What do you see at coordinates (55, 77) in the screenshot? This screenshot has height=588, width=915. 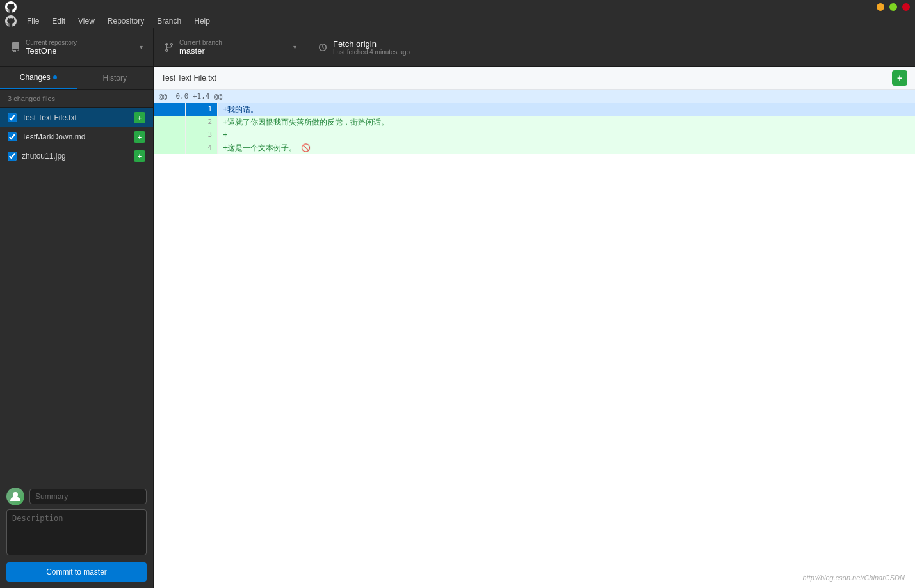 I see `changes-dot` at bounding box center [55, 77].